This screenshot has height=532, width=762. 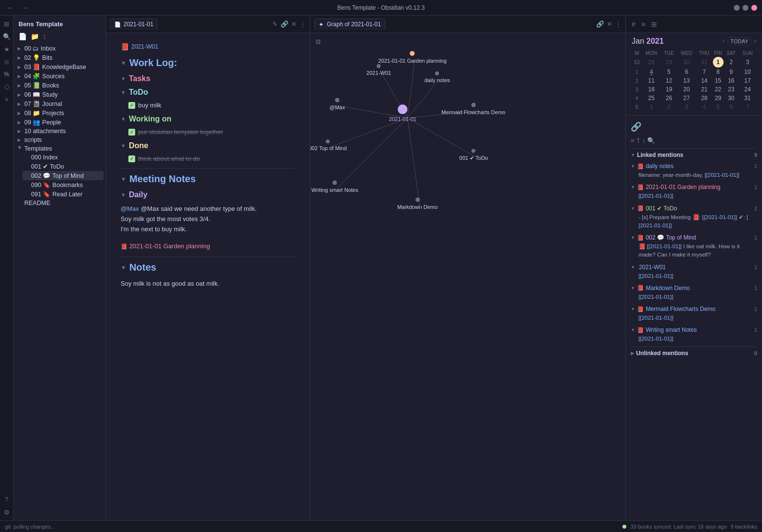 I want to click on sidebar-item-attachments: ▶ 10 attachments, so click(x=59, y=131).